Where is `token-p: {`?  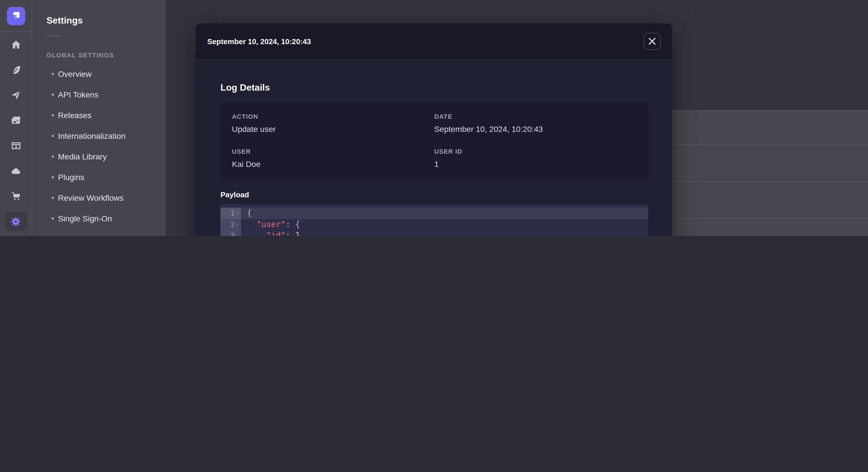 token-p: { is located at coordinates (249, 213).